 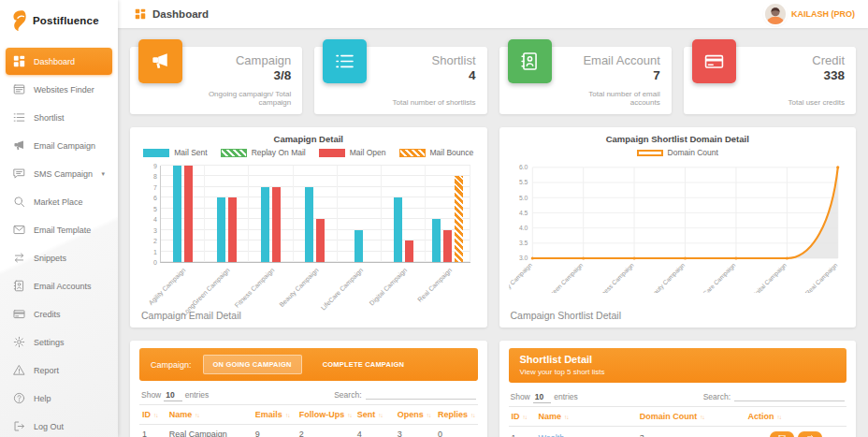 What do you see at coordinates (59, 118) in the screenshot?
I see `sidebar-item-shortlist: Shortlist` at bounding box center [59, 118].